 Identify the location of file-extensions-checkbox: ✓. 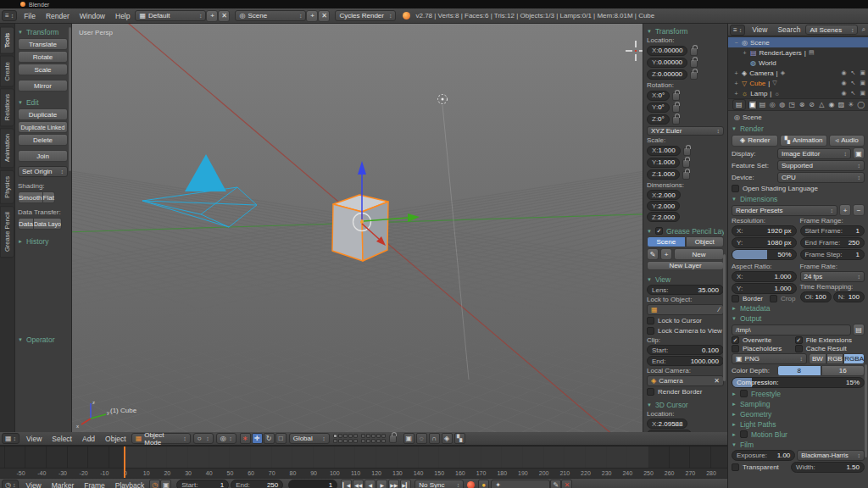
(798, 341).